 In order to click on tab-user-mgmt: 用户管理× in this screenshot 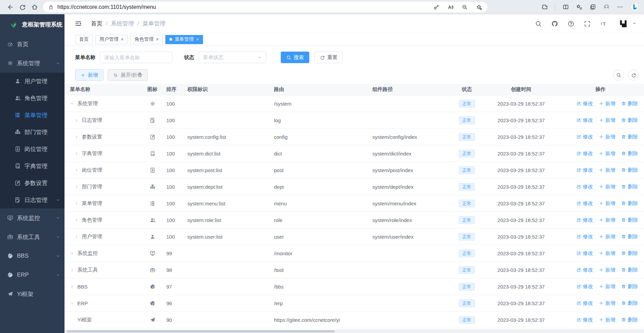, I will do `click(111, 39)`.